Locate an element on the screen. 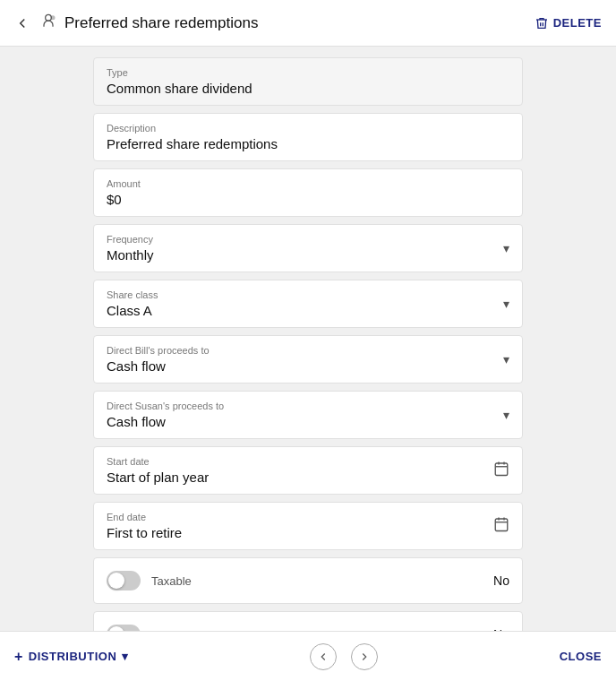 The width and height of the screenshot is (616, 681). end-date-field: End date First to retire is located at coordinates (308, 526).